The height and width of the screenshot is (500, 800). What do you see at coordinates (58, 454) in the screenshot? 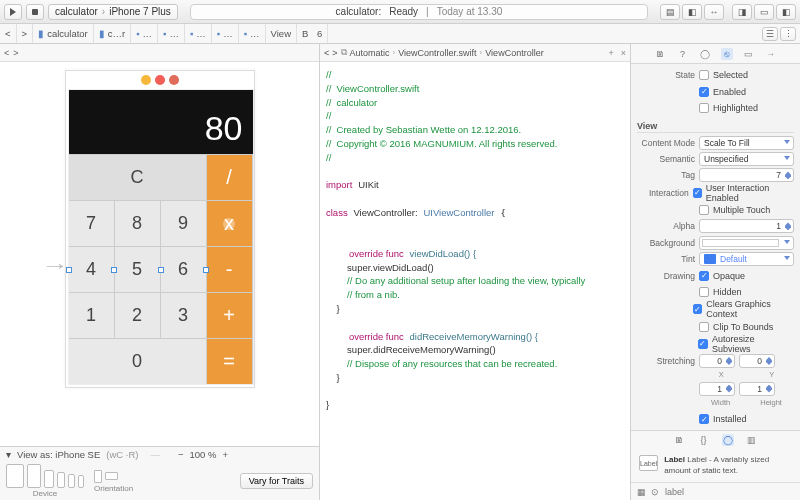
I see `view-as-label: View as: iPhone SE` at bounding box center [58, 454].